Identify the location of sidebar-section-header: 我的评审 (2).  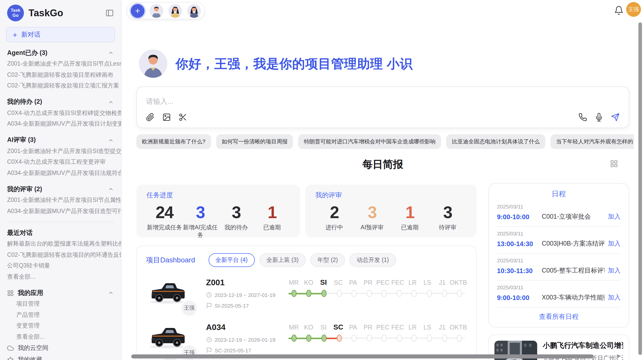
(61, 189).